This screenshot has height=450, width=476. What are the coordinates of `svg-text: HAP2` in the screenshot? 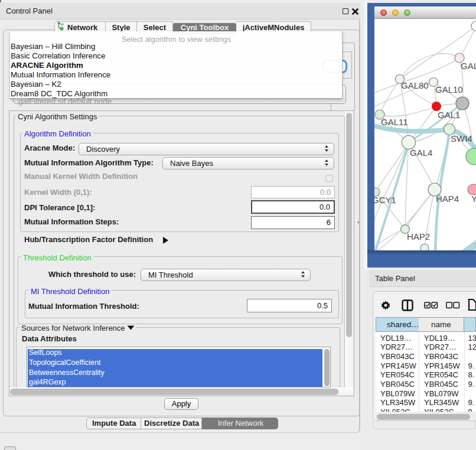 It's located at (418, 236).